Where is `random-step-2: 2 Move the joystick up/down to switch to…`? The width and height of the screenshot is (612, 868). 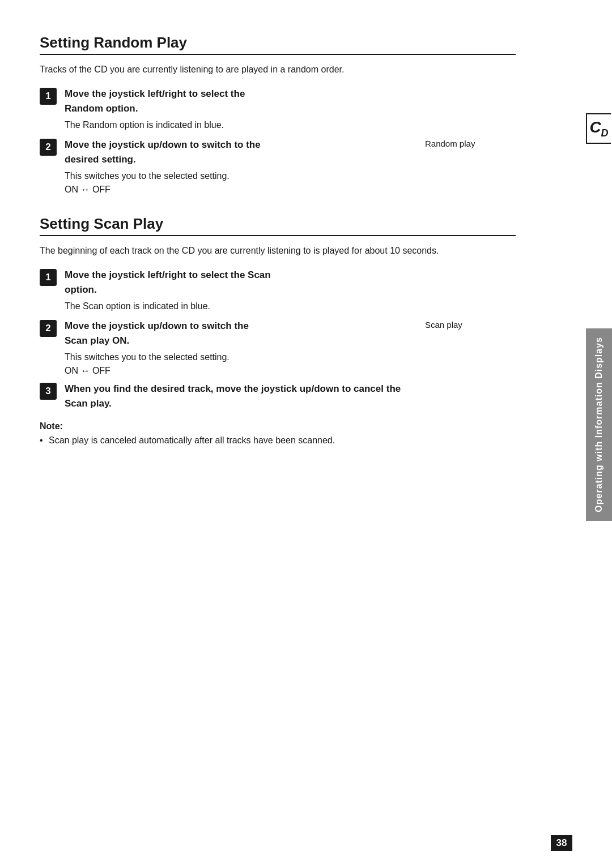
random-step-2: 2 Move the joystick up/down to switch to… is located at coordinates (232, 166).